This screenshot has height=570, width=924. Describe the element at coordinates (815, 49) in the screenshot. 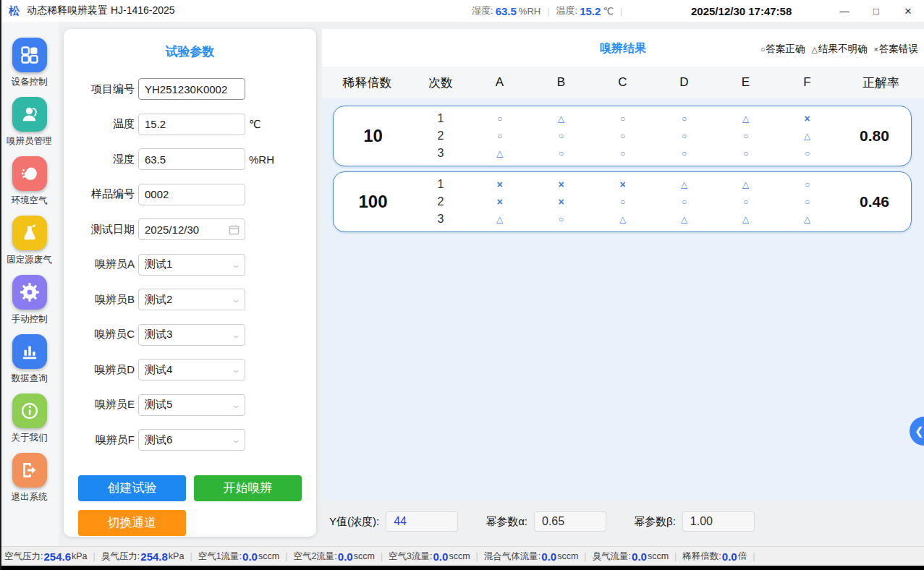

I see `legend-symbol: △` at that location.